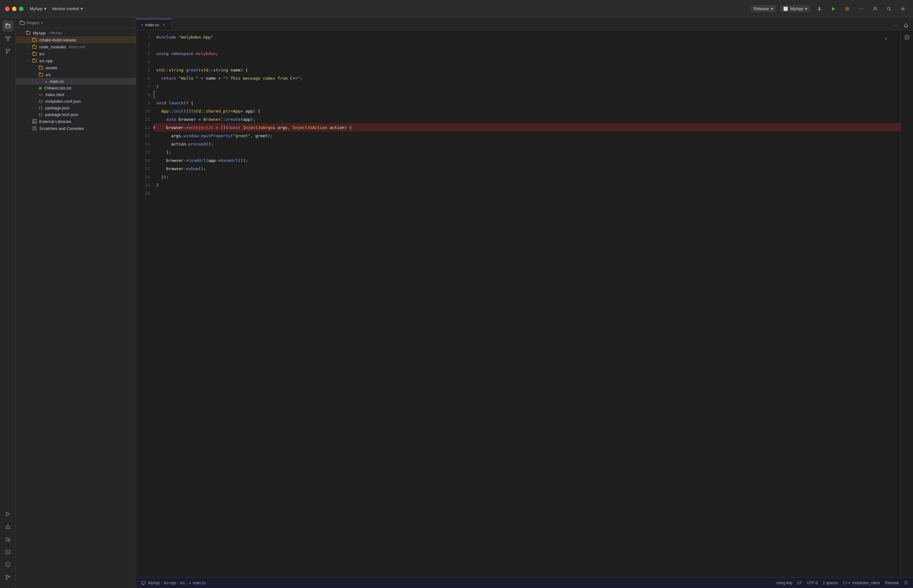 The width and height of the screenshot is (913, 588). I want to click on ext-libs-label: External Libraries, so click(55, 121).